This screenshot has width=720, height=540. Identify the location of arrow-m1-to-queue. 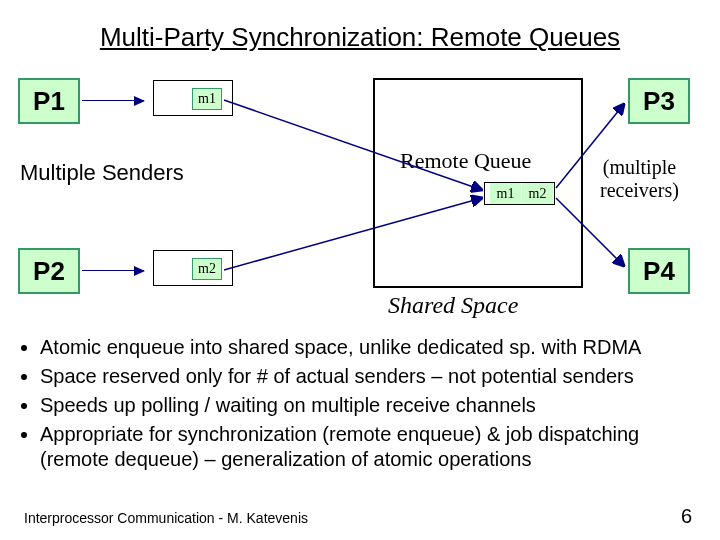
(353, 145).